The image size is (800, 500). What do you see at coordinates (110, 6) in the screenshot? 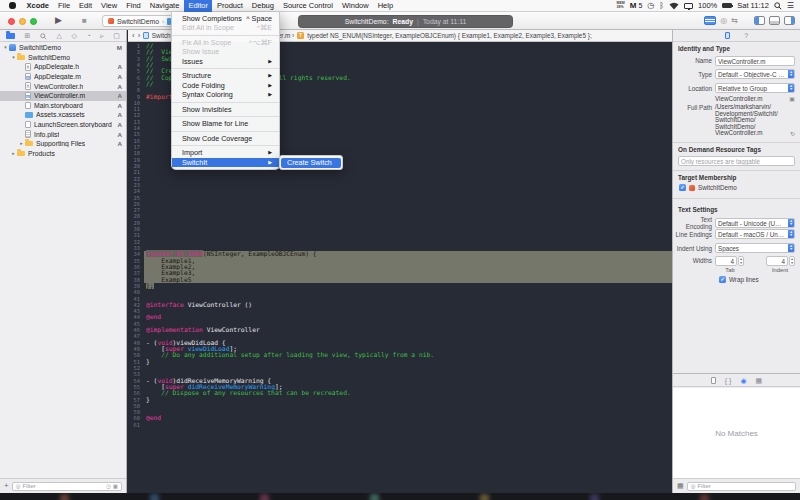
I see `menubar-item-view: View` at bounding box center [110, 6].